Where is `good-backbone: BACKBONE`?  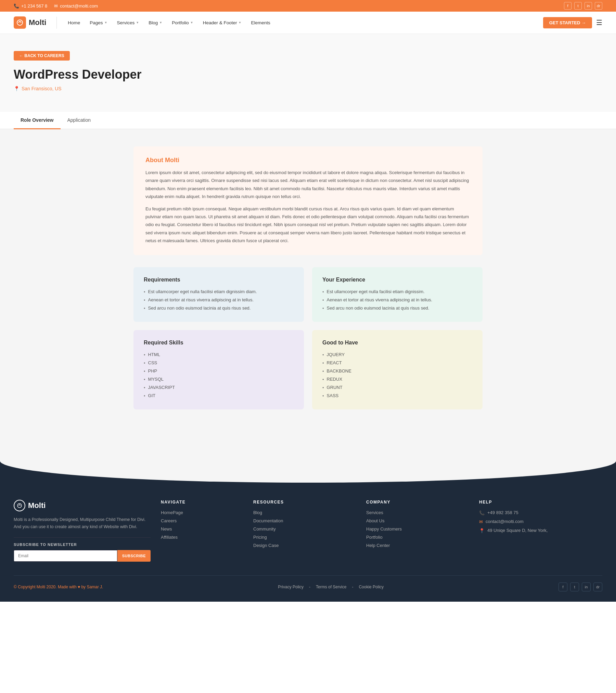
good-backbone: BACKBONE is located at coordinates (397, 371).